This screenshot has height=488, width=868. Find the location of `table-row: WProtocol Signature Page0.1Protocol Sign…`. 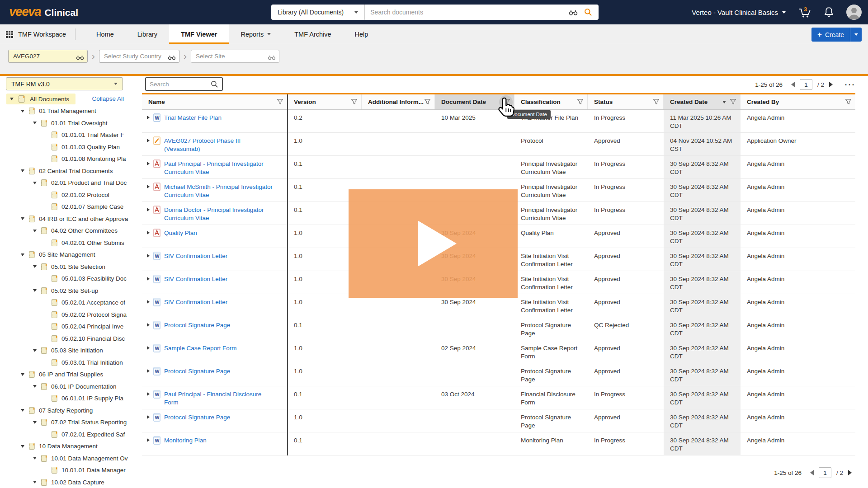

table-row: WProtocol Signature Page0.1Protocol Sign… is located at coordinates (499, 329).